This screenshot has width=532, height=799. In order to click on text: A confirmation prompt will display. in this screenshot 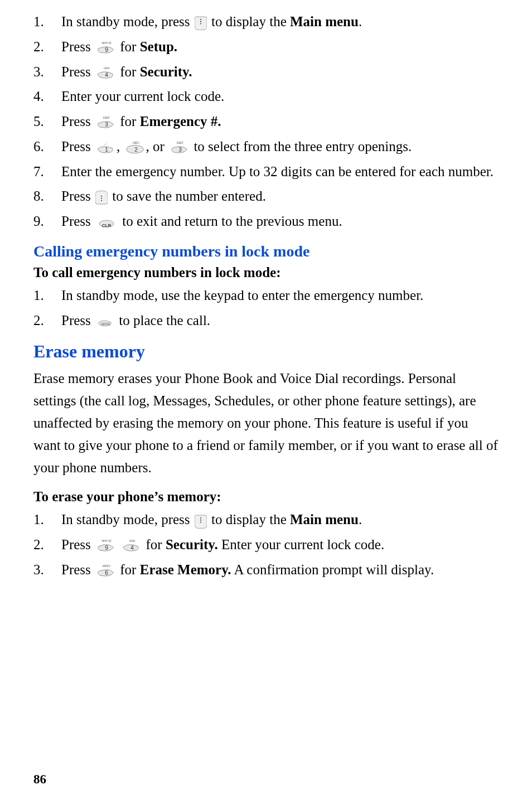, I will do `click(333, 570)`.